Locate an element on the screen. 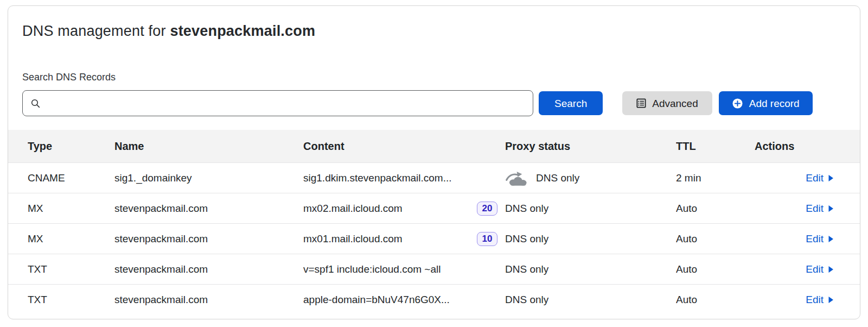 The height and width of the screenshot is (327, 868). cell-content: apple-domain=bNuV47n6G0X... is located at coordinates (404, 300).